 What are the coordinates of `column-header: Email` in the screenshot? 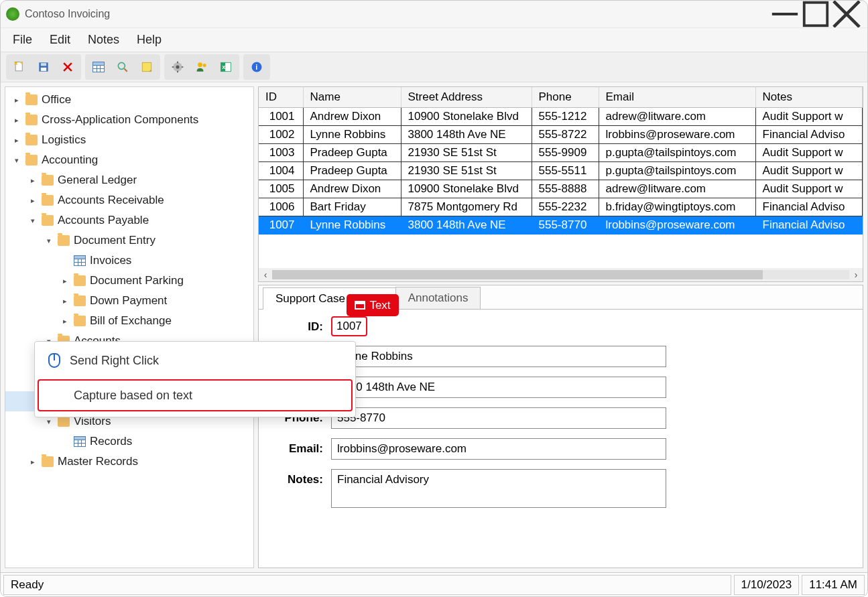 It's located at (677, 98).